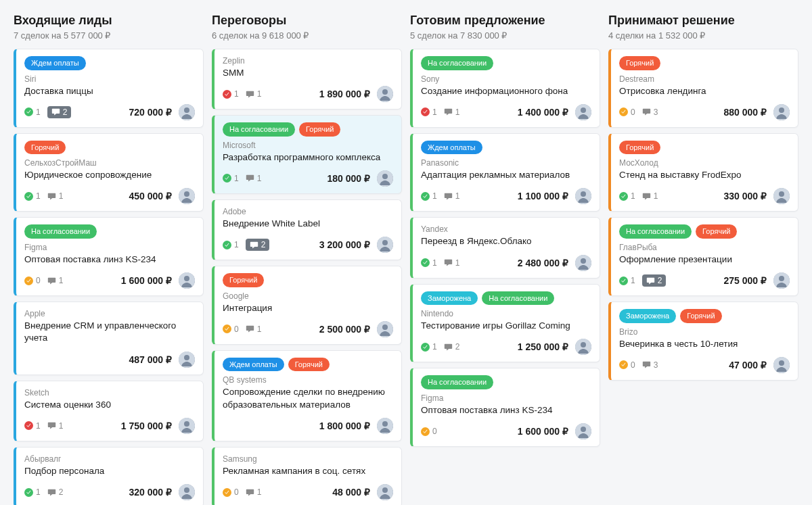  I want to click on deal-card: ЗамороженаНа согласовании Nintendo Тести…, so click(505, 323).